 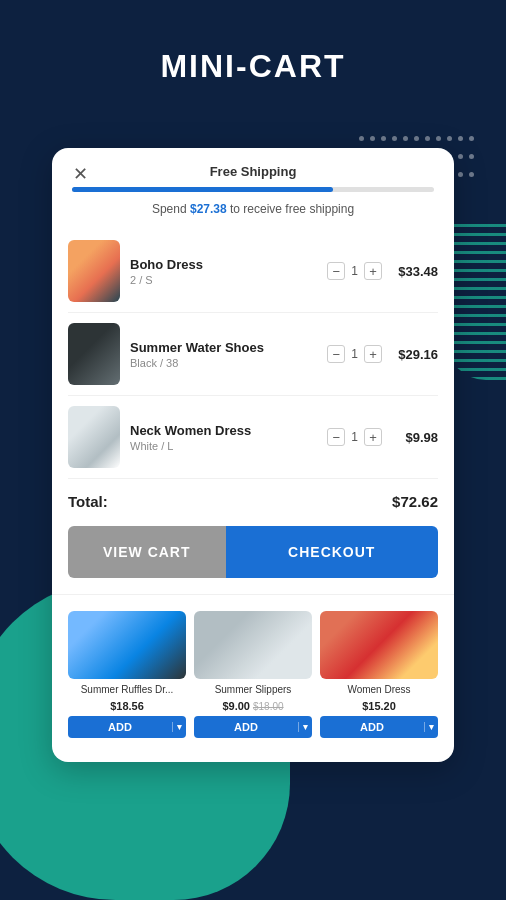 I want to click on item-variant: White / L, so click(x=224, y=446).